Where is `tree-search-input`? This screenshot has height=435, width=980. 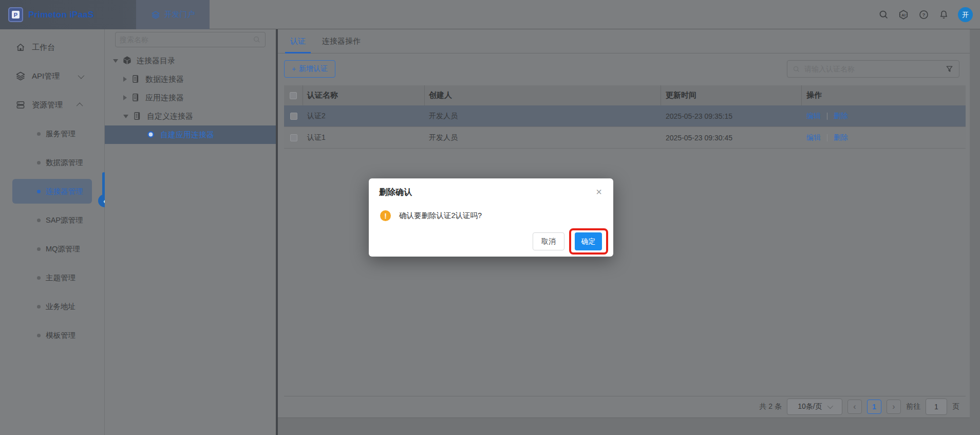 tree-search-input is located at coordinates (186, 40).